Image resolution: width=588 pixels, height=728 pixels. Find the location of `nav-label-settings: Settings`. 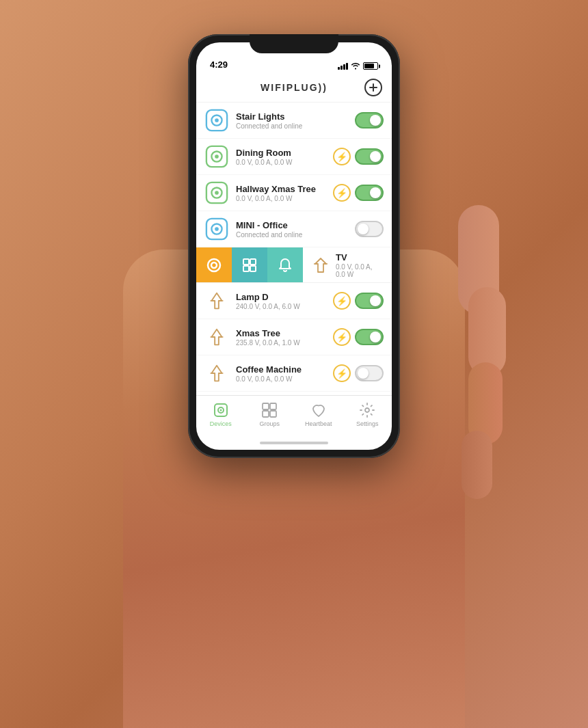

nav-label-settings: Settings is located at coordinates (368, 424).